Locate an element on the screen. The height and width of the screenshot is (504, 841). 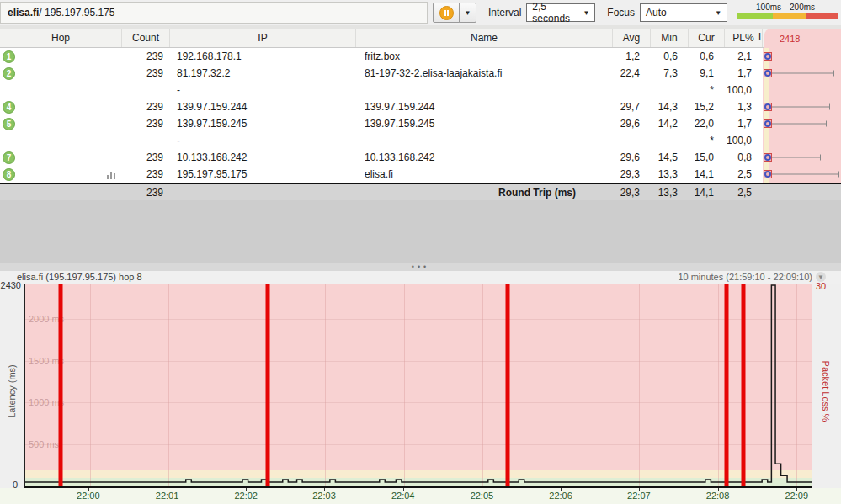
min-cell: 14,5 is located at coordinates (670, 157).